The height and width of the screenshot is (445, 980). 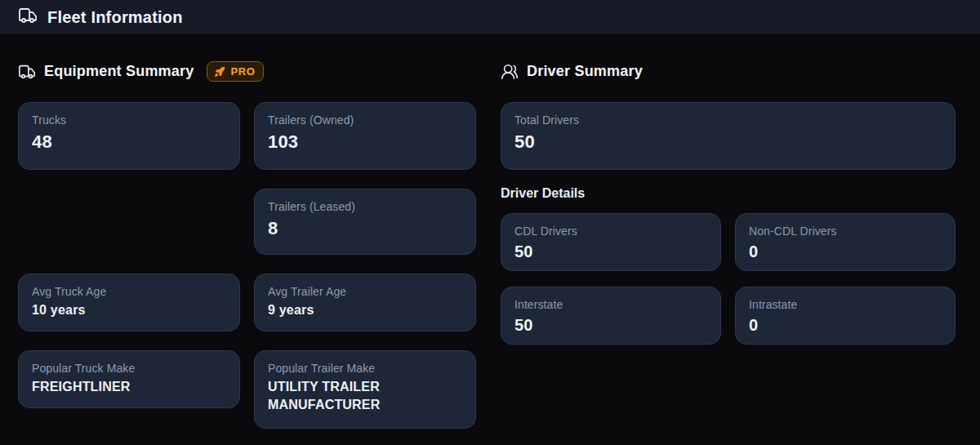 What do you see at coordinates (845, 315) in the screenshot?
I see `card-intrastate: Intrastate 0` at bounding box center [845, 315].